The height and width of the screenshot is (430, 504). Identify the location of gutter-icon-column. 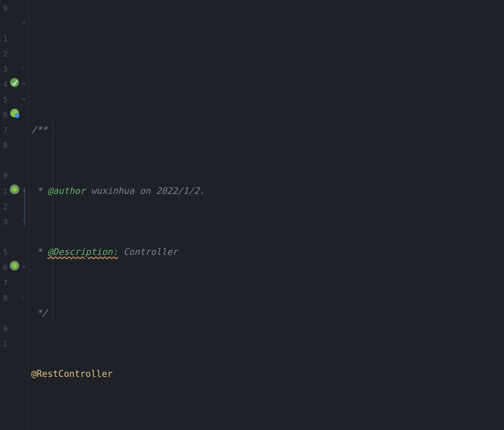
(15, 215).